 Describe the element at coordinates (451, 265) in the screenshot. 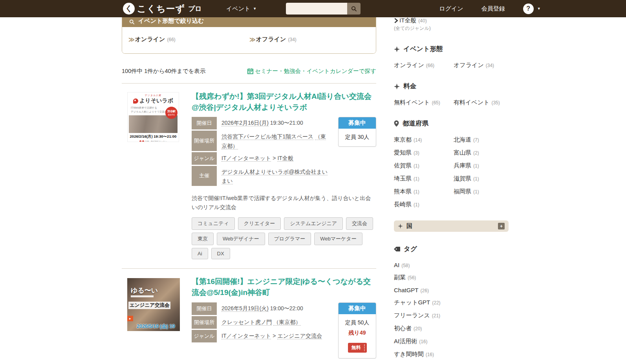

I see `sidebar-tag-link: AI(58)` at that location.